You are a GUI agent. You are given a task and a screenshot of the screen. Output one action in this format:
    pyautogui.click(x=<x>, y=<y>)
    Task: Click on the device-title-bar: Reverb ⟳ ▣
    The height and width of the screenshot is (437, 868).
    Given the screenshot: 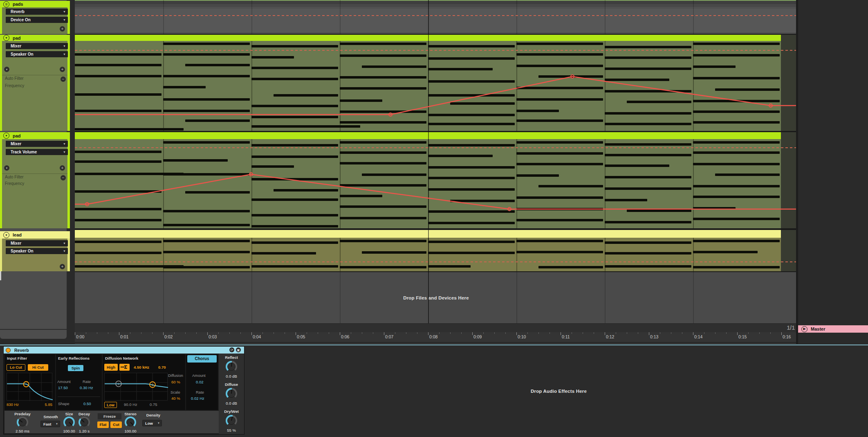 What is the action you would take?
    pyautogui.click(x=124, y=350)
    